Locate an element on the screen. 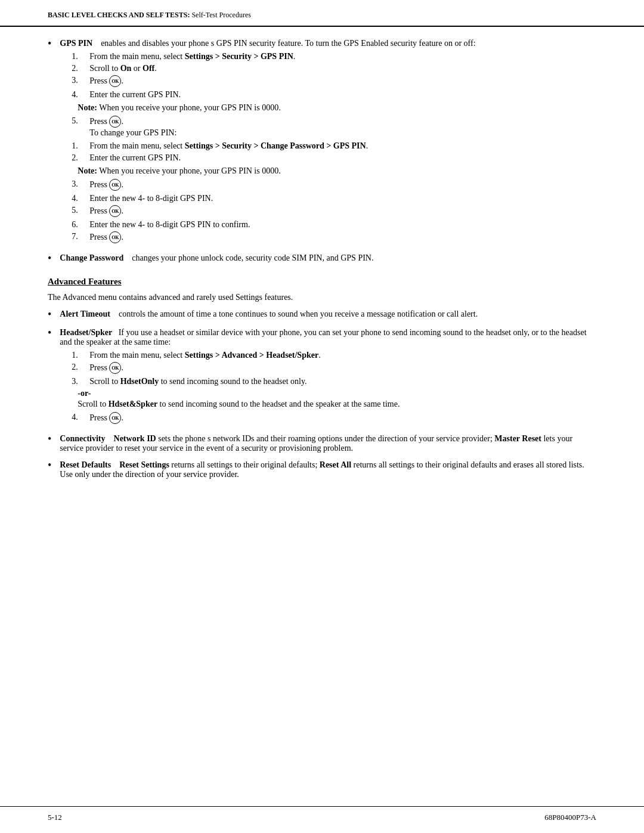 Image resolution: width=644 pixels, height=833 pixels. connectivity-content: Connectivity Network ID sets the phone s… is located at coordinates (328, 444).